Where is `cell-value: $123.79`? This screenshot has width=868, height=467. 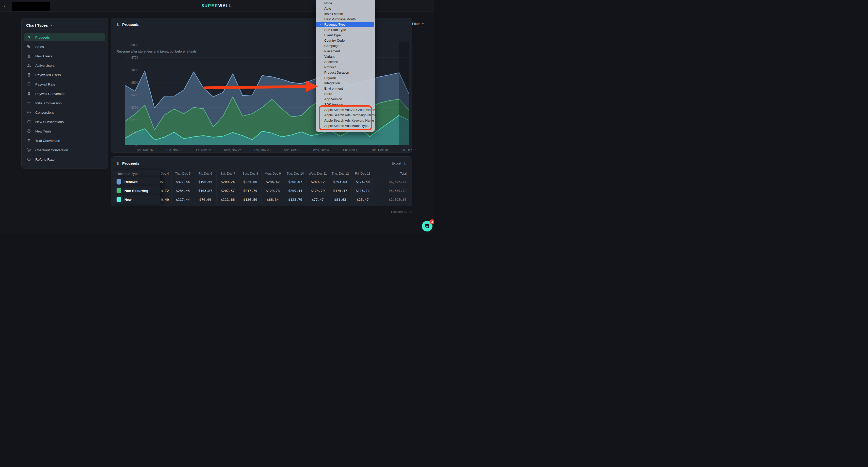
cell-value: $123.79 is located at coordinates (295, 199).